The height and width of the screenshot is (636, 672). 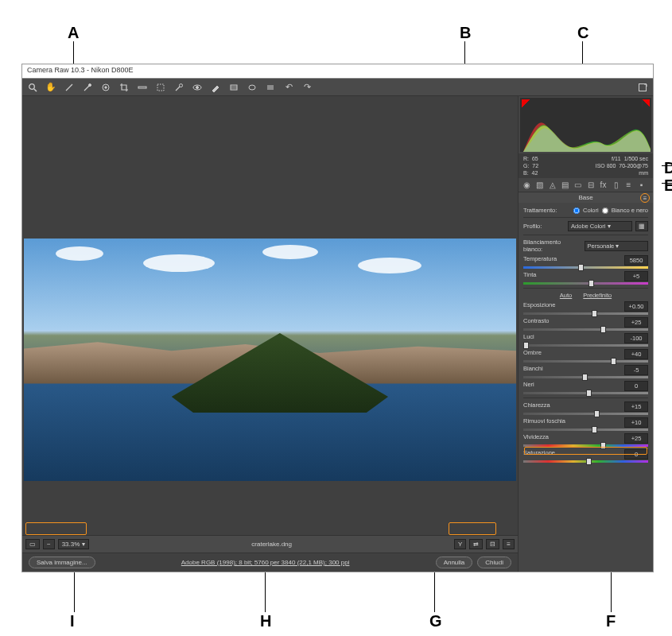 What do you see at coordinates (585, 340) in the screenshot?
I see `highlights-slider: Luci-100` at bounding box center [585, 340].